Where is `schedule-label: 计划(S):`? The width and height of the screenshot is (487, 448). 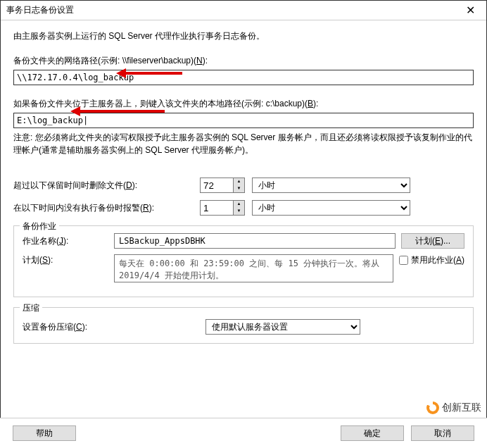
schedule-label: 计划(S): is located at coordinates (68, 261).